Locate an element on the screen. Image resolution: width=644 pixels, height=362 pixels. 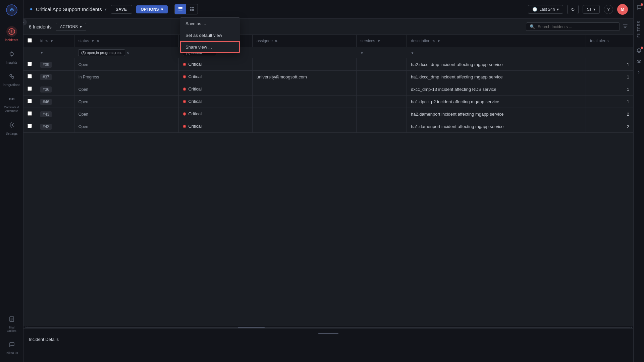
table-row: #43 Open Critical ha2.damenport incident… is located at coordinates (328, 114).